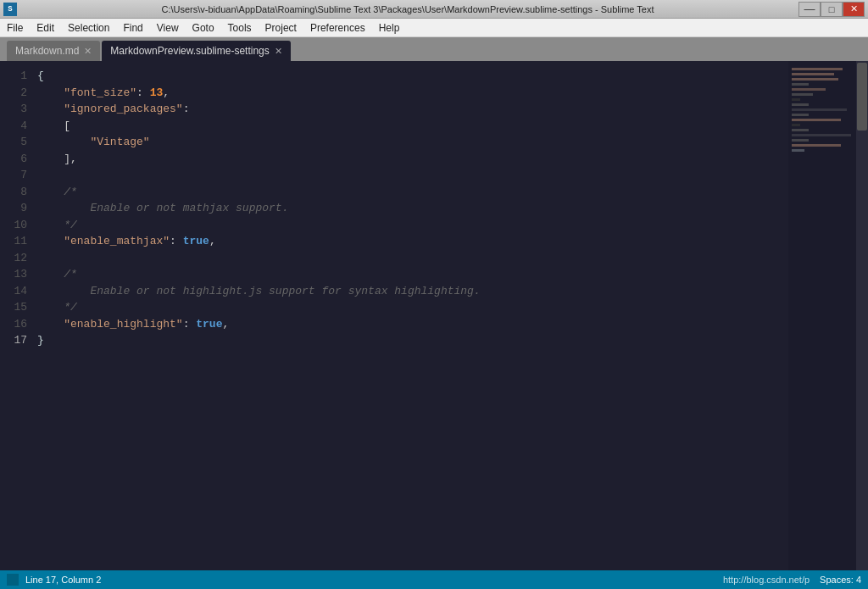  Describe the element at coordinates (281, 27) in the screenshot. I see `menu-project: Project` at that location.